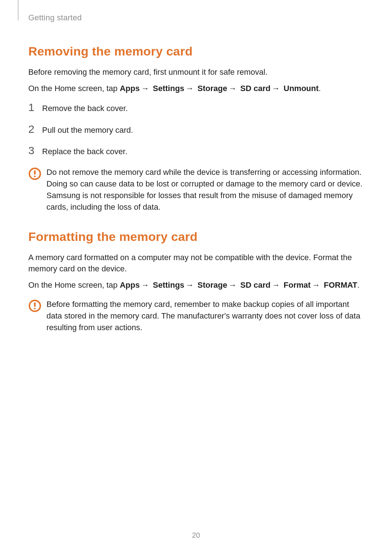 The height and width of the screenshot is (554, 392). Describe the element at coordinates (196, 151) in the screenshot. I see `step-item: 3 Replace the back cover.` at that location.